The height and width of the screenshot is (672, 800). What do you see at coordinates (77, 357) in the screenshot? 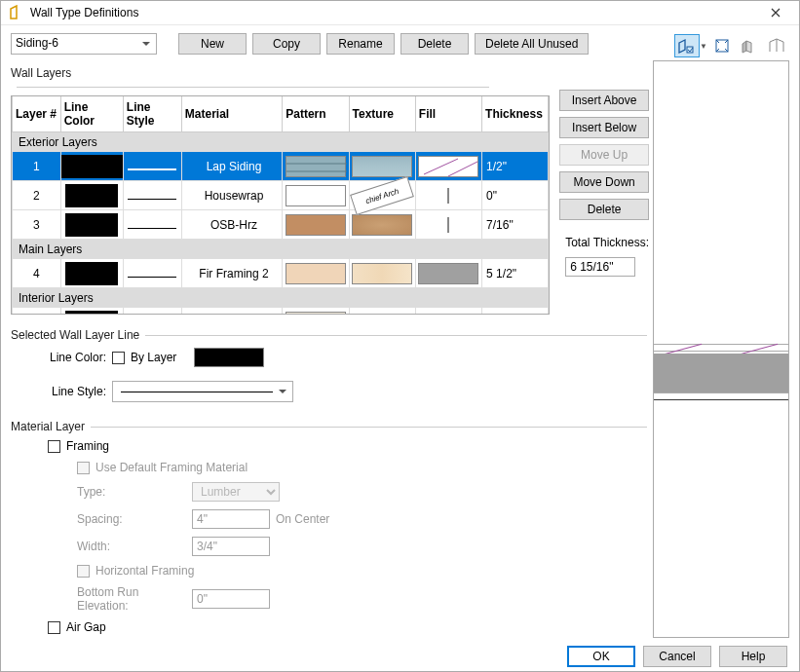
I see `line-color-label: Line Color:` at bounding box center [77, 357].